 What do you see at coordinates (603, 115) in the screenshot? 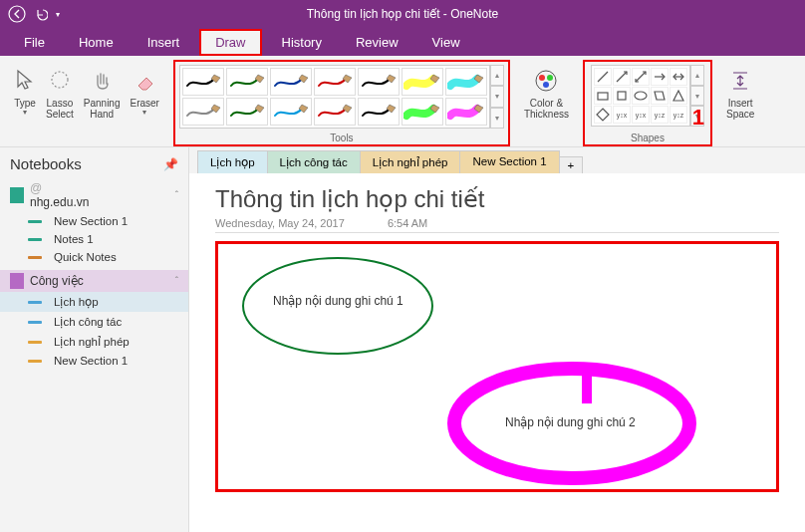
I see `shape-diamond` at bounding box center [603, 115].